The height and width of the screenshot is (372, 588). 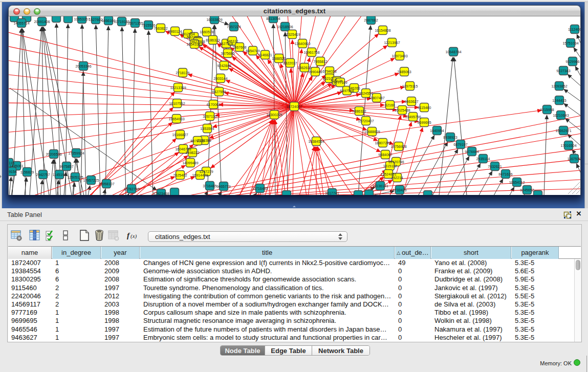 What do you see at coordinates (294, 207) in the screenshot?
I see `panel-split-handle` at bounding box center [294, 207].